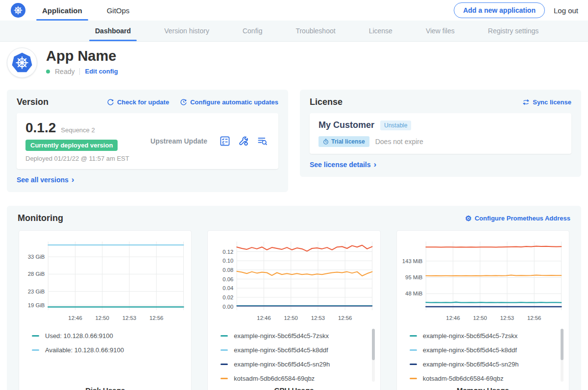  Describe the element at coordinates (294, 355) in the screenshot. I see `cpu-usage-legend: example-nginx-5bc6f5d4c5-7zskxexample-ng…` at that location.